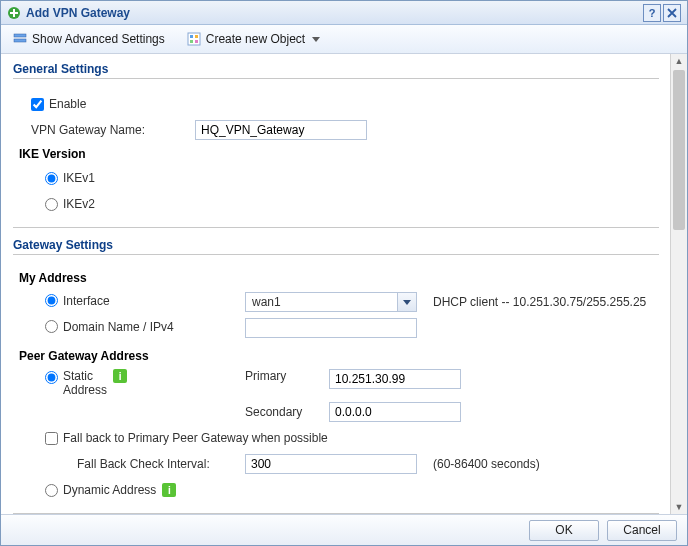  Describe the element at coordinates (344, 530) in the screenshot. I see `button-bar: OK Cancel` at that location.